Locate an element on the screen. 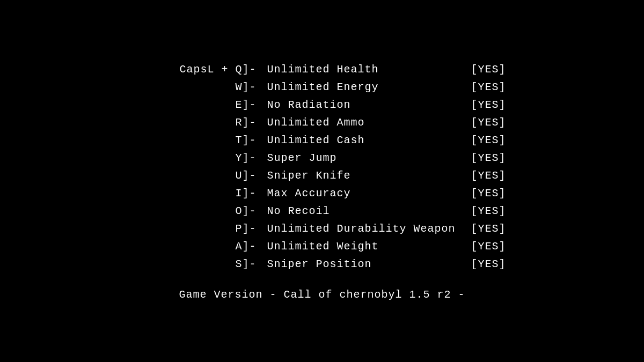 The width and height of the screenshot is (644, 362). cheat-key: P]- is located at coordinates (197, 228).